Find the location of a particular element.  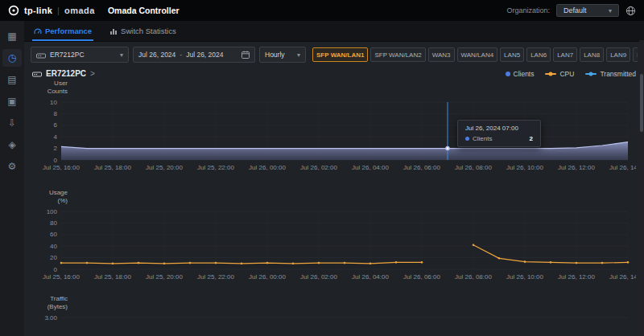

tabs-bar: Performance Switch Statistics is located at coordinates (334, 31).